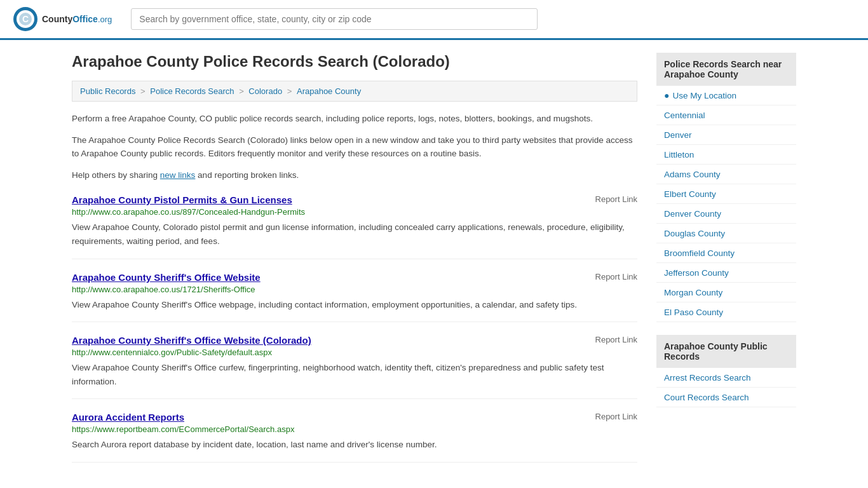 The image size is (868, 488). Describe the element at coordinates (355, 175) in the screenshot. I see `description-3: Help others by sharing new links and rep…` at that location.